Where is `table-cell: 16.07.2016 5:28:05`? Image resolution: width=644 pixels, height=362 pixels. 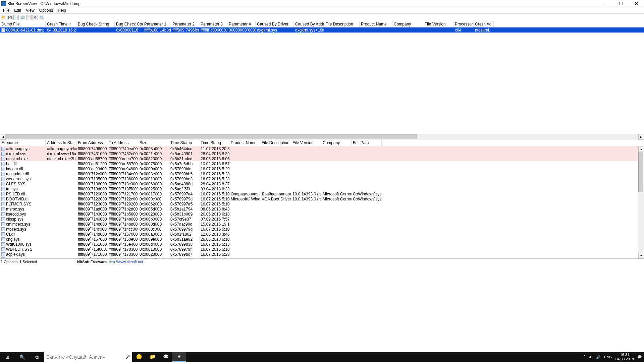
table-cell: 16.07.2016 5:28:05 is located at coordinates (214, 174).